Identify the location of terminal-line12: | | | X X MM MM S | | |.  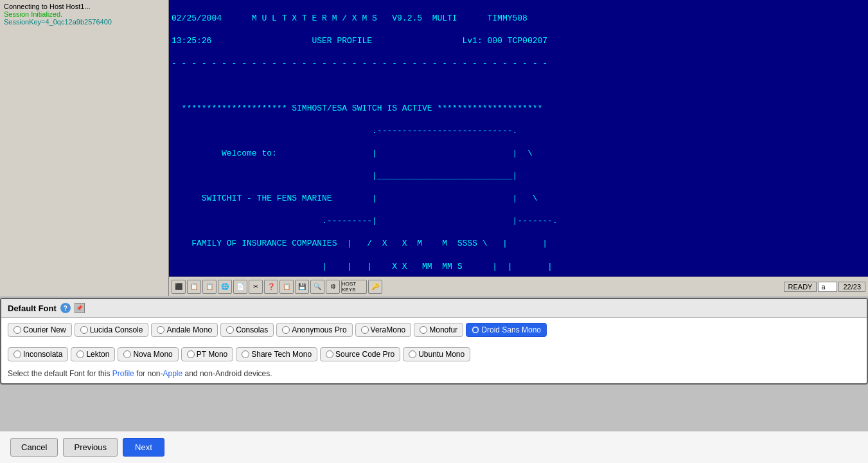
(518, 267).